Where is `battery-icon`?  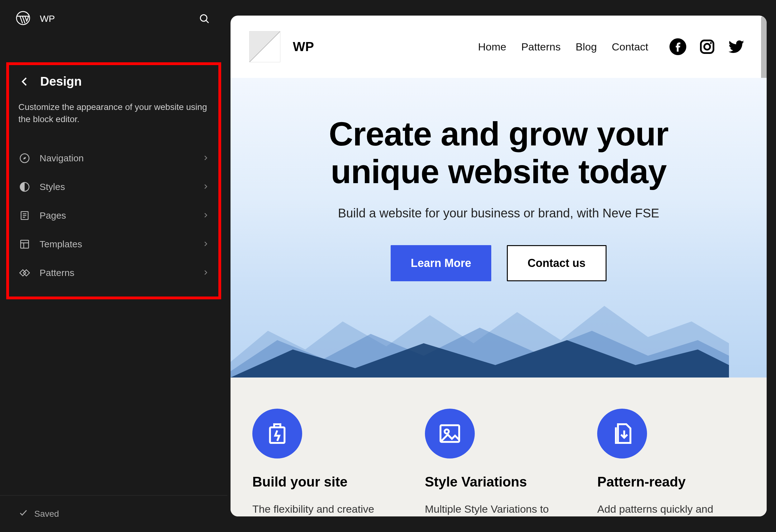 battery-icon is located at coordinates (277, 433).